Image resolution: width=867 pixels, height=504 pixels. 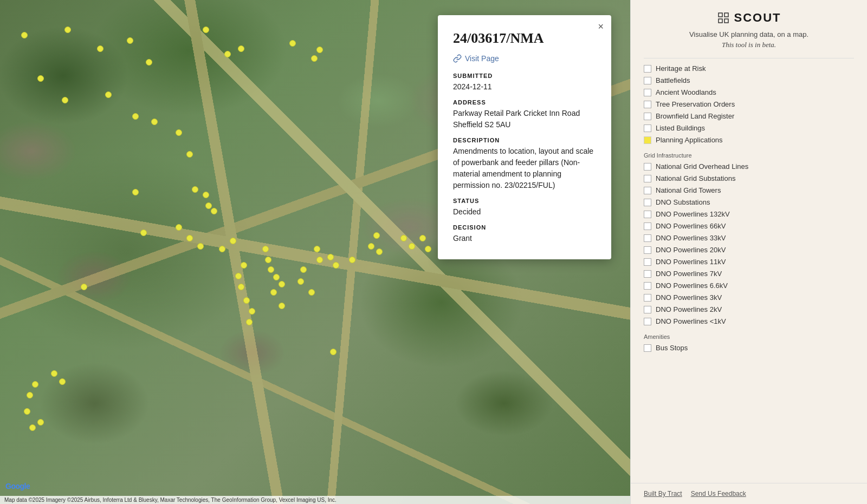 What do you see at coordinates (648, 238) in the screenshot?
I see `checkbox-dno-33kv` at bounding box center [648, 238].